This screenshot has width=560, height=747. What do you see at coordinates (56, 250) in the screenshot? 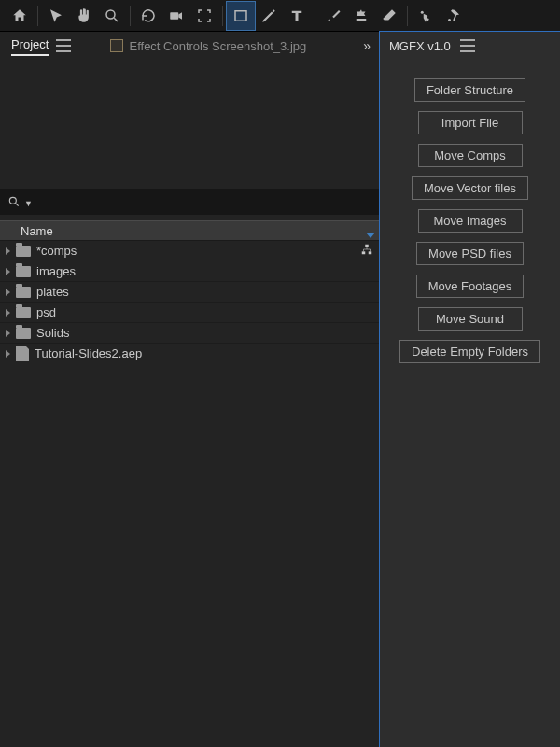
I see `tree-item-label: *comps` at bounding box center [56, 250].